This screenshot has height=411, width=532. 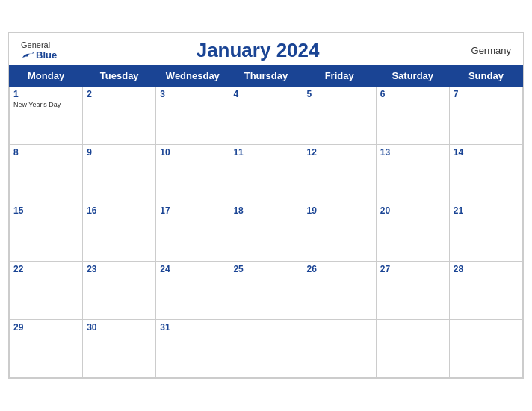 I want to click on day-number: 21, so click(x=486, y=211).